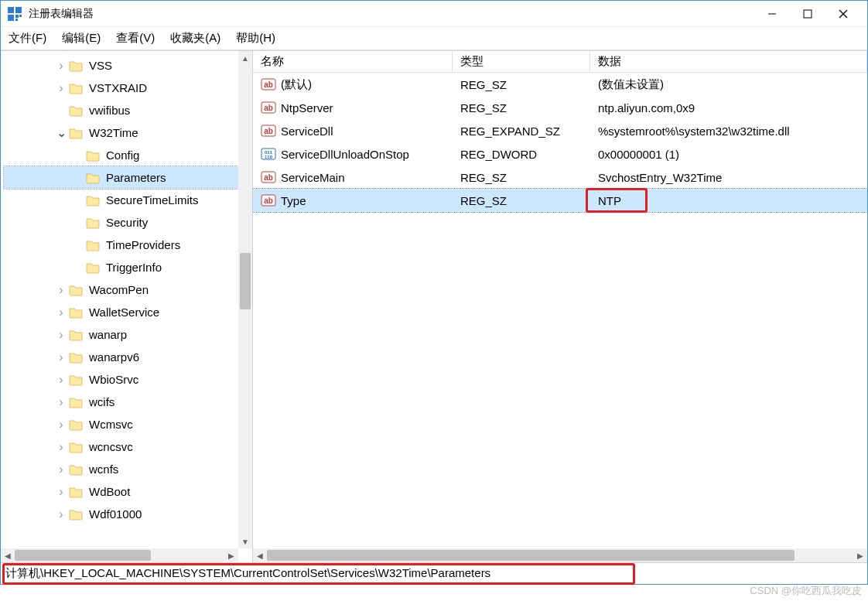 This screenshot has width=868, height=601. I want to click on menu-favorites: 收藏夹(A), so click(195, 39).